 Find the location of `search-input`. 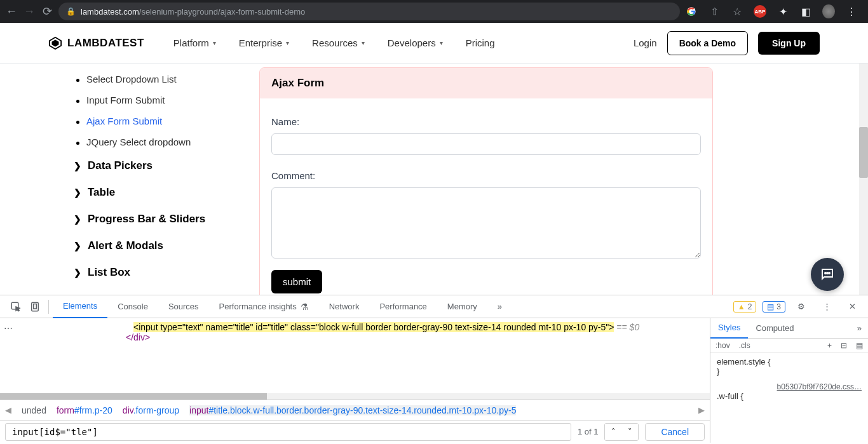

search-input is located at coordinates (288, 432).